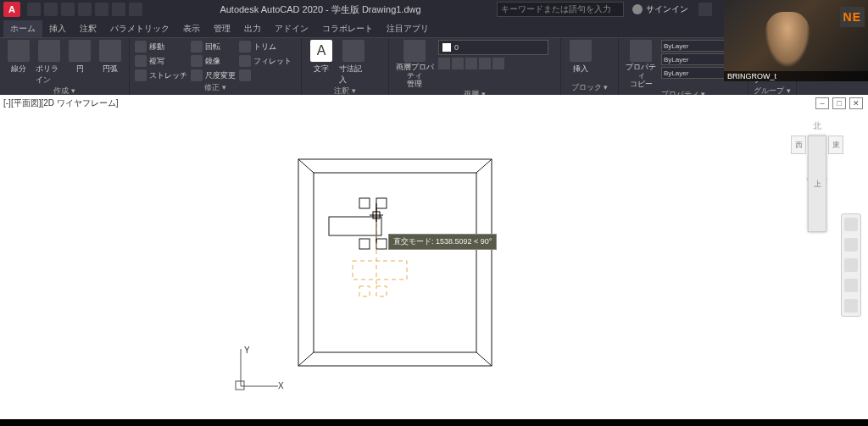 Image resolution: width=868 pixels, height=426 pixels. I want to click on panel-modify-label: 修正 ▾, so click(215, 88).